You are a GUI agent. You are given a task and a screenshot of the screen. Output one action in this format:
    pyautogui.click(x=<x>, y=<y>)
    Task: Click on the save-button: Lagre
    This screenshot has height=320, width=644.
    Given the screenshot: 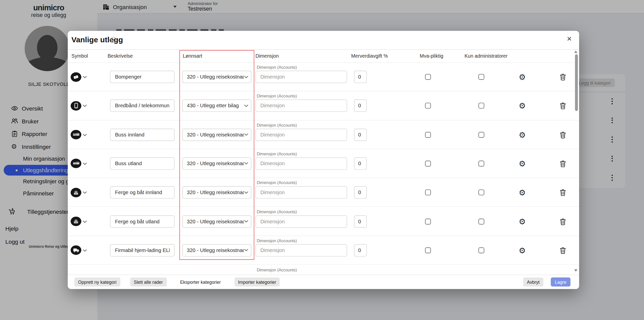 What is the action you would take?
    pyautogui.click(x=560, y=282)
    